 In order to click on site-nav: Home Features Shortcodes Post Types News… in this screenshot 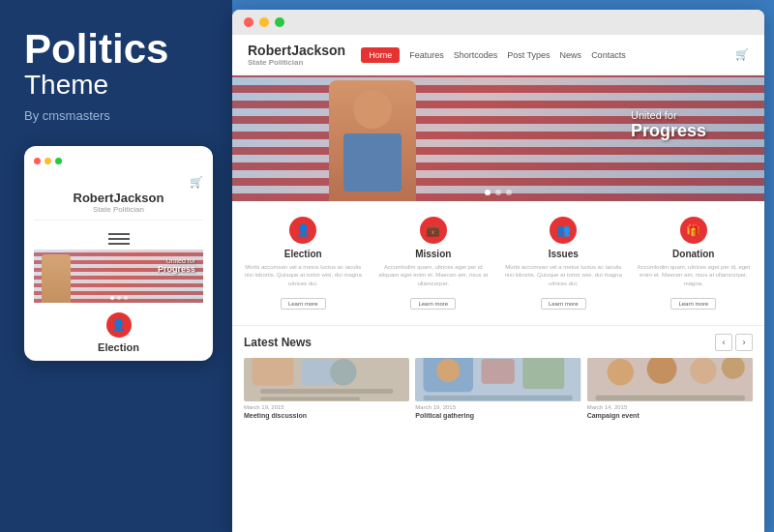, I will do `click(555, 55)`.